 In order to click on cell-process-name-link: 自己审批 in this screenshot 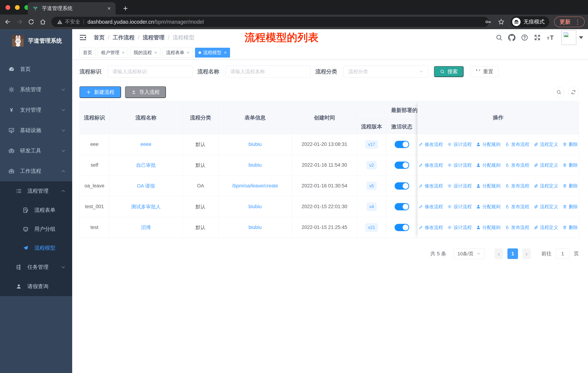, I will do `click(146, 165)`.